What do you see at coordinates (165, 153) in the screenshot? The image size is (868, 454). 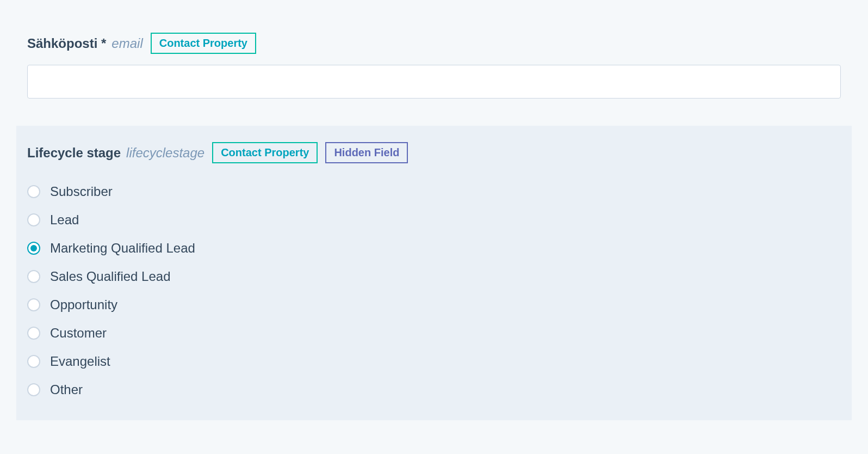 I see `lifecycle-field-internal-name: lifecyclestage` at bounding box center [165, 153].